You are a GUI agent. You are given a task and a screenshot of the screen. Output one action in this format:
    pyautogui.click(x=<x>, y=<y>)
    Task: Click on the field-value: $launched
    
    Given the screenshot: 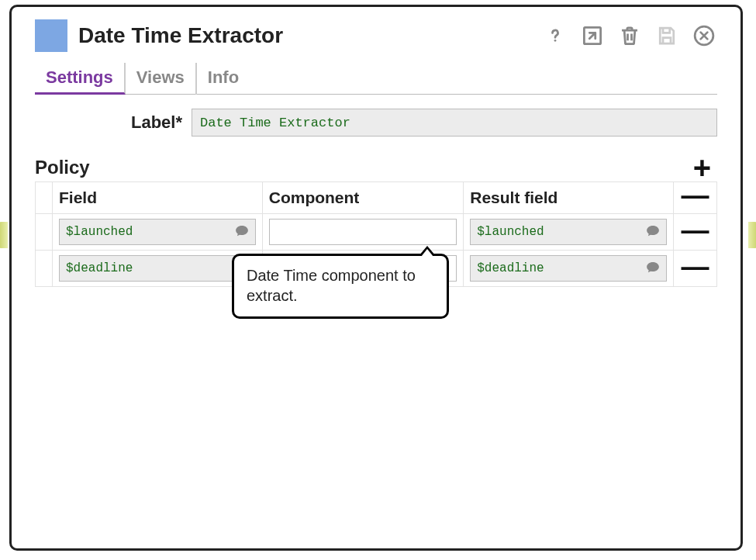 What is the action you would take?
    pyautogui.click(x=99, y=232)
    